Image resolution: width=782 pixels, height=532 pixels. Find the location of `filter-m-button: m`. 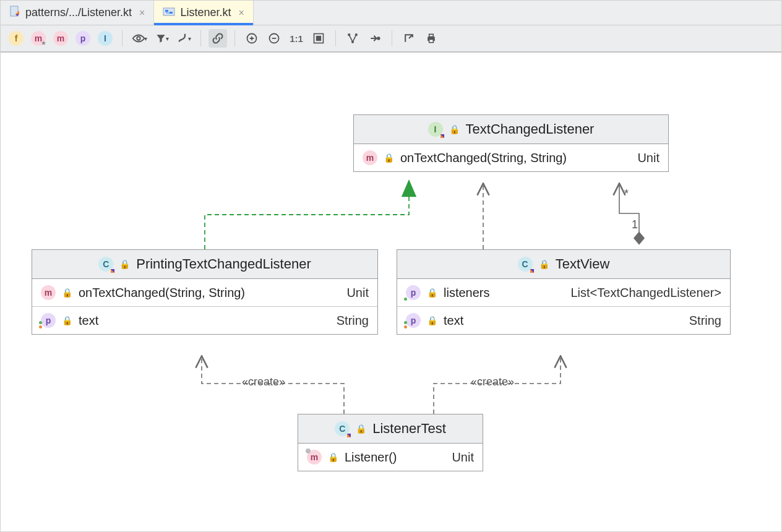

filter-m-button: m is located at coordinates (61, 38).